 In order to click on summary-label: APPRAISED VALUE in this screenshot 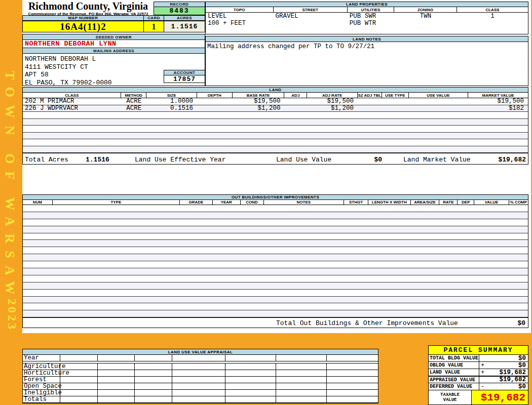, I will do `click(454, 380)`.